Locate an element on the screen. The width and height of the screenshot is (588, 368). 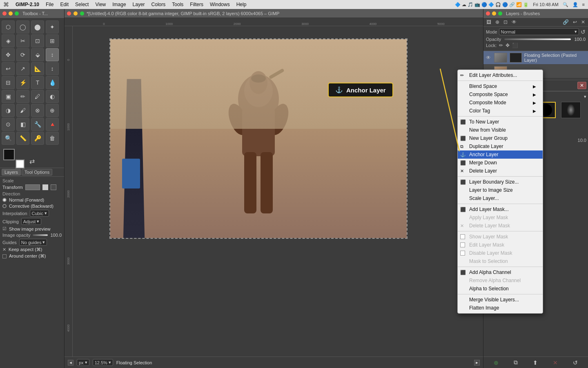
menu-edit: Edit is located at coordinates (65, 4).